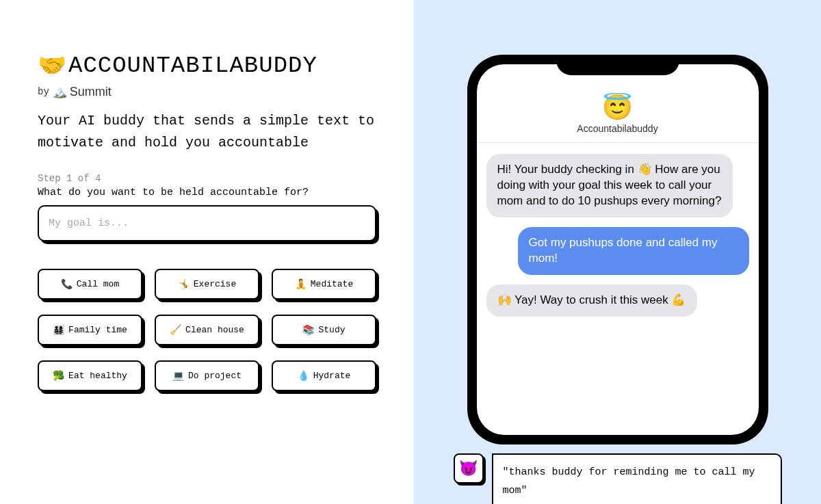  I want to click on devil-icon: 😈, so click(468, 469).